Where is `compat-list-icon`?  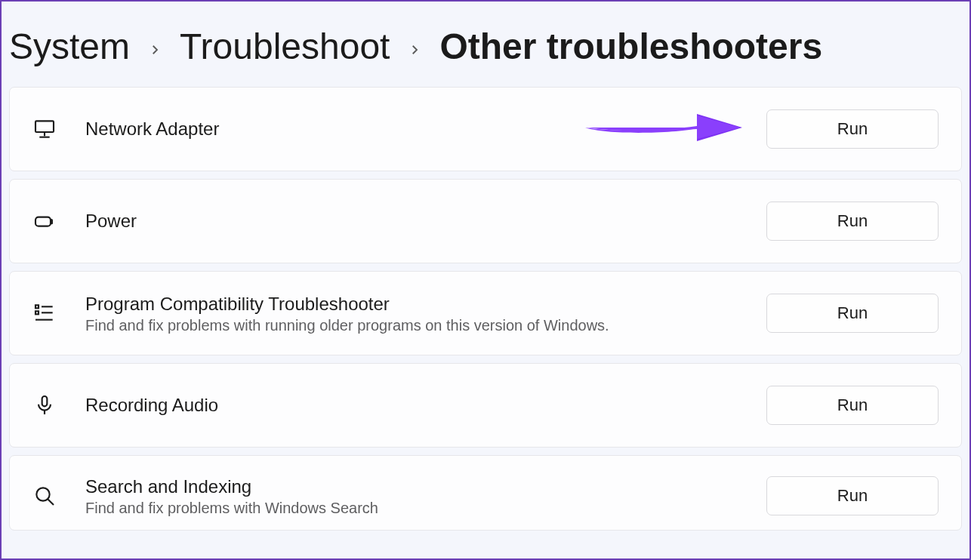
compat-list-icon is located at coordinates (59, 313).